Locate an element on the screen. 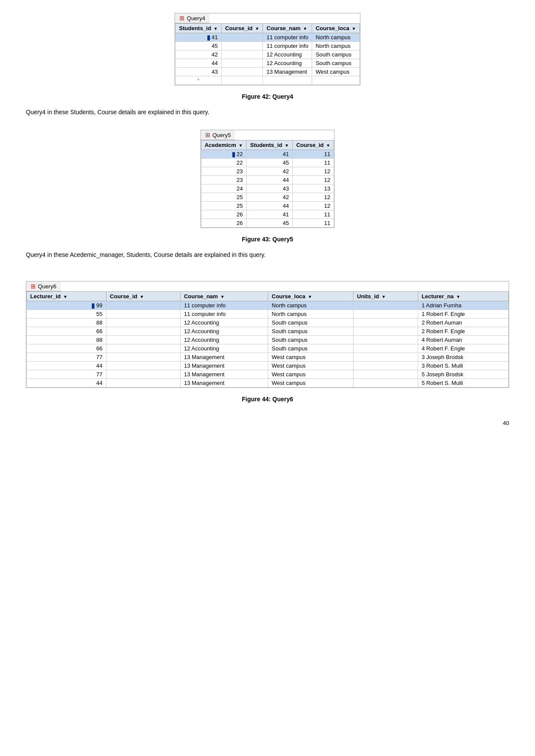 This screenshot has height=756, width=535. query5-col-acedemicm: Acedemicm ▼ is located at coordinates (224, 145).